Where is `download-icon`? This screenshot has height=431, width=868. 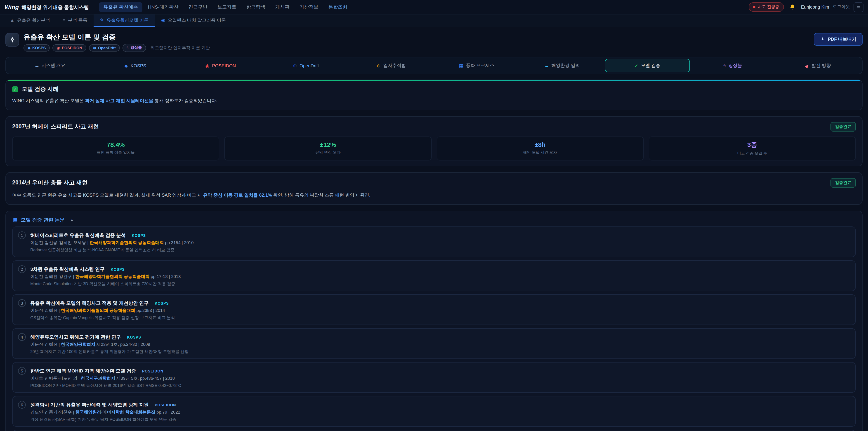 download-icon is located at coordinates (823, 39).